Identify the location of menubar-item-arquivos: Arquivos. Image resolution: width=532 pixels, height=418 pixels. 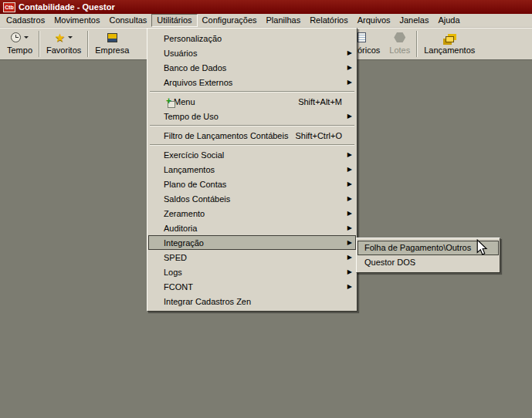
(374, 20).